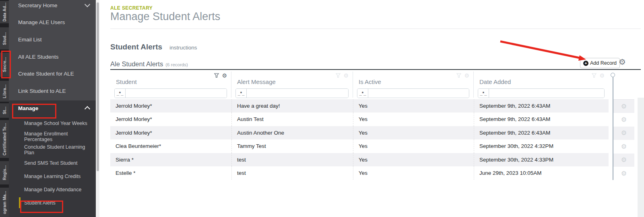 This screenshot has height=217, width=644. Describe the element at coordinates (183, 47) in the screenshot. I see `instructions-link: instructions` at that location.